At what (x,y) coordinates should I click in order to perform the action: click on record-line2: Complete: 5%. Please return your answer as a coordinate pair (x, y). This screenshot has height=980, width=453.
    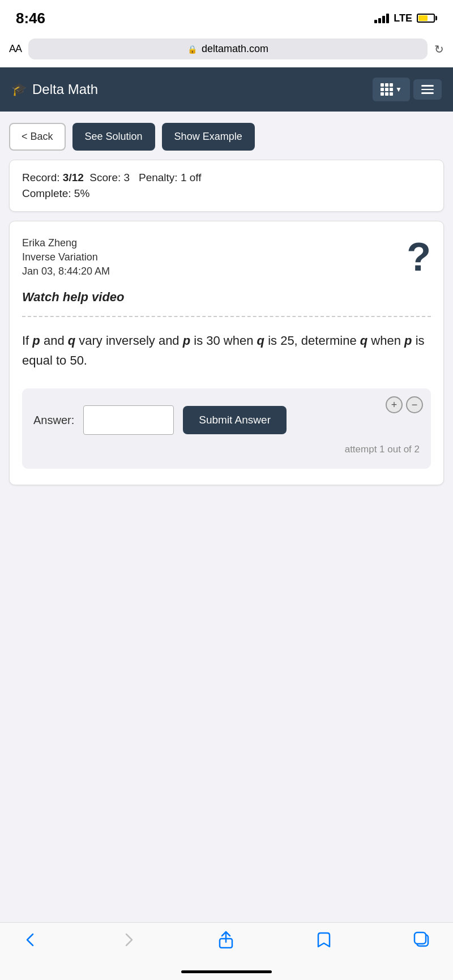
    Looking at the image, I should click on (226, 194).